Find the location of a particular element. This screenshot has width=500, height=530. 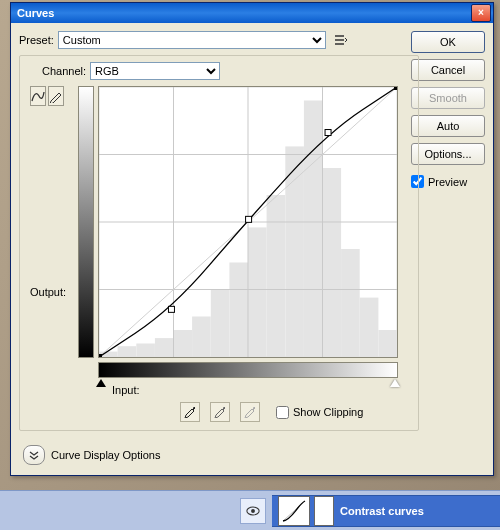

black-point-slider is located at coordinates (101, 383).